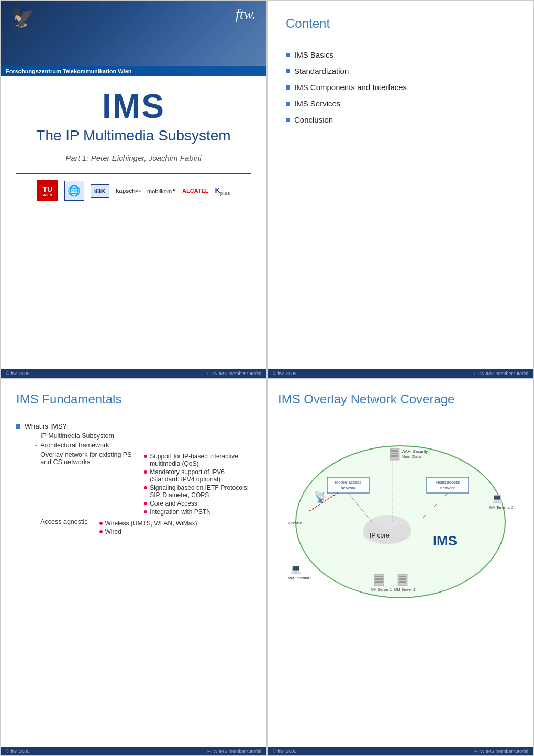 The height and width of the screenshot is (756, 534). I want to click on access-label: Wired, so click(113, 532).